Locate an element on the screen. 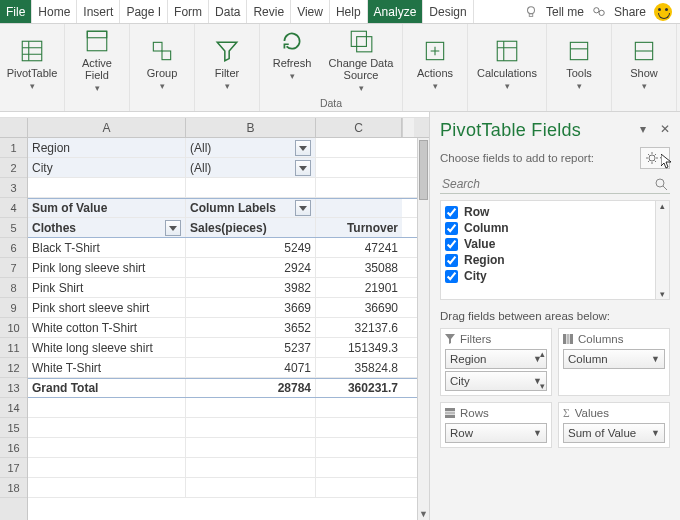 This screenshot has height=520, width=680. row-header: 5 is located at coordinates (14, 228).